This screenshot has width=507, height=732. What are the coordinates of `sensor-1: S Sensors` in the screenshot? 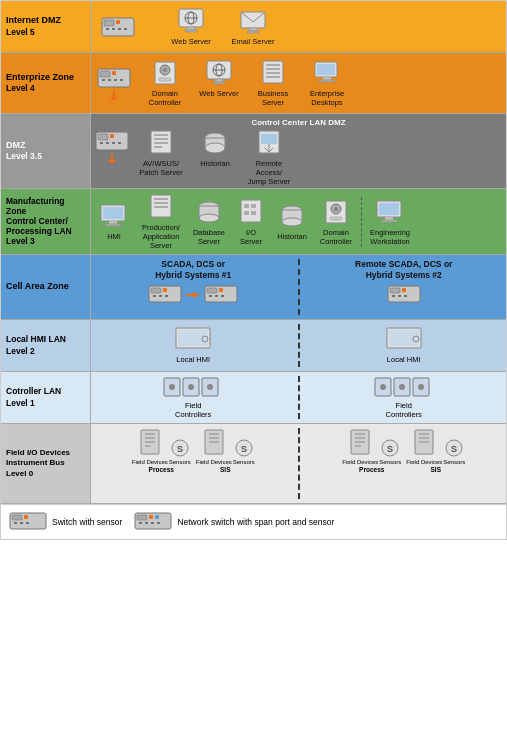 It's located at (180, 452).